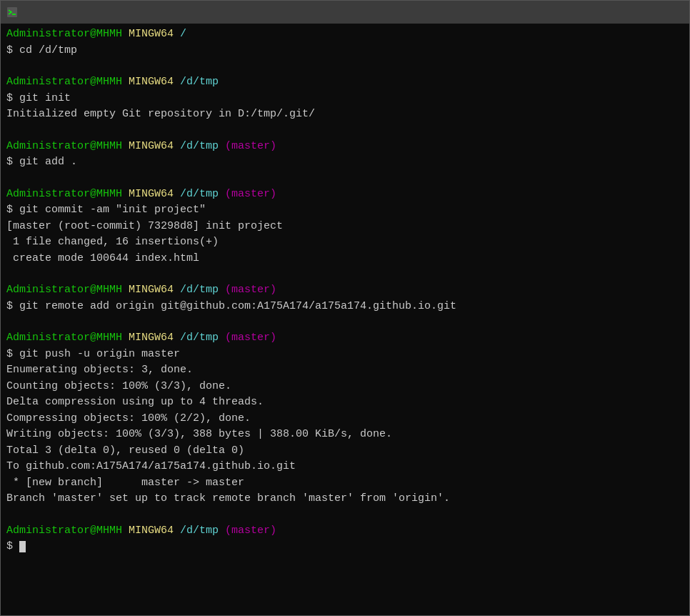  I want to click on titlebar, so click(345, 12).